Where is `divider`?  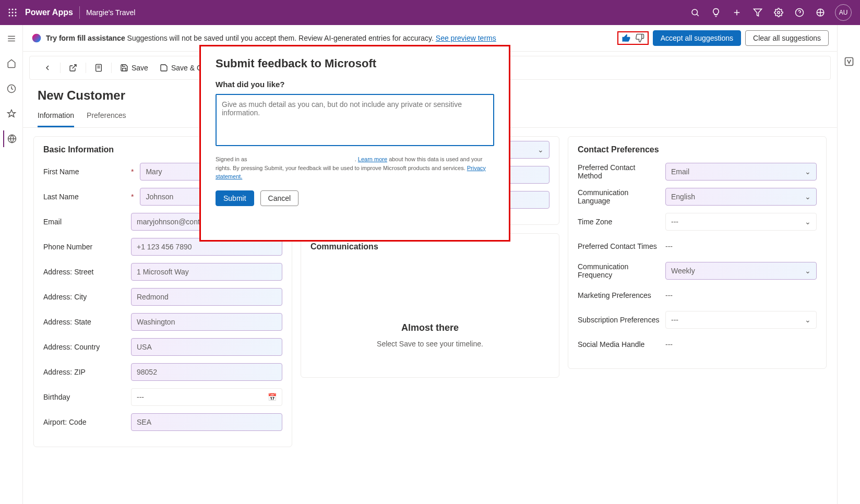 divider is located at coordinates (79, 13).